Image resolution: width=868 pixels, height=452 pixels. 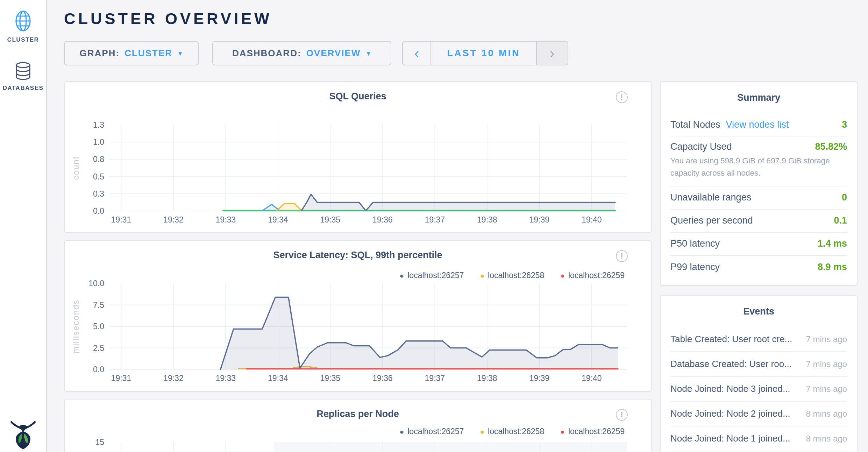 What do you see at coordinates (99, 326) in the screenshot?
I see `svg-text: 5.0` at bounding box center [99, 326].